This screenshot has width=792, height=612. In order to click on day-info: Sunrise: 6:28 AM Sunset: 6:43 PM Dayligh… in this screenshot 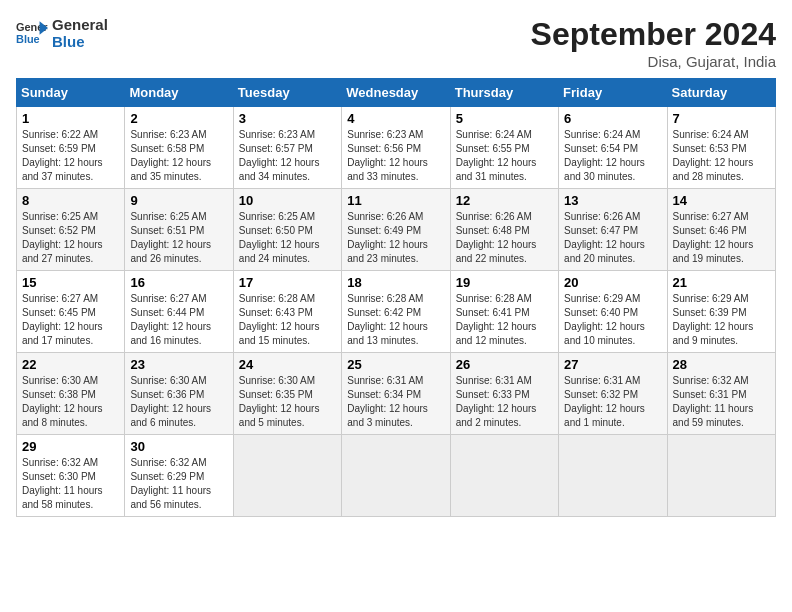, I will do `click(288, 320)`.